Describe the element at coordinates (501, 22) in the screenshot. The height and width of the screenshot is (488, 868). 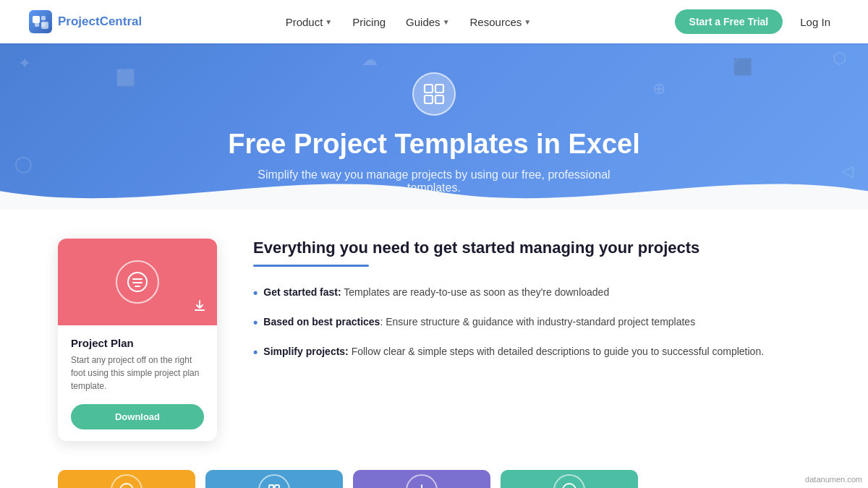
I see `nav-resources: Resources ▼` at that location.